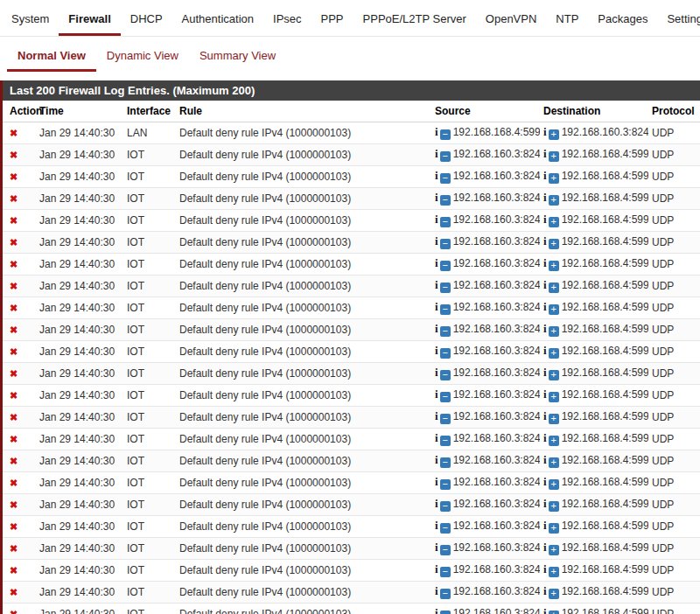 The image size is (700, 614). Describe the element at coordinates (567, 17) in the screenshot. I see `nav-item-ntp: NTP` at that location.